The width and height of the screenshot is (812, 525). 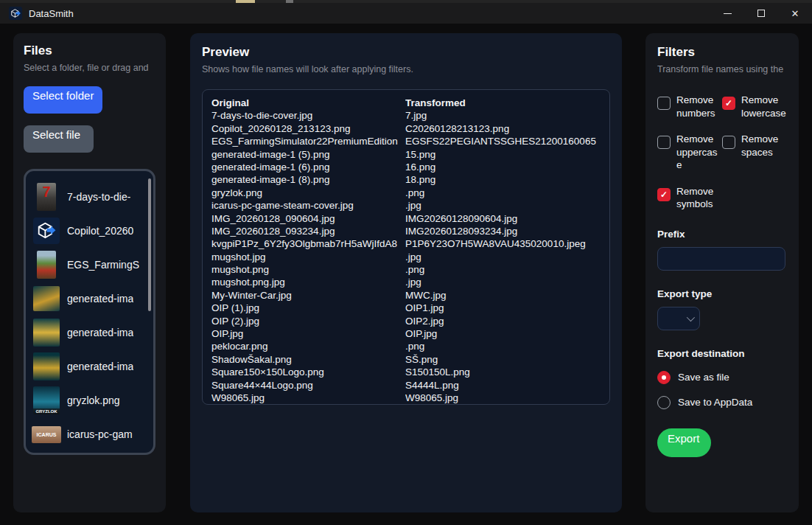 What do you see at coordinates (308, 115) in the screenshot?
I see `original-name-cell: 7-days-to-die-cover.jpg` at bounding box center [308, 115].